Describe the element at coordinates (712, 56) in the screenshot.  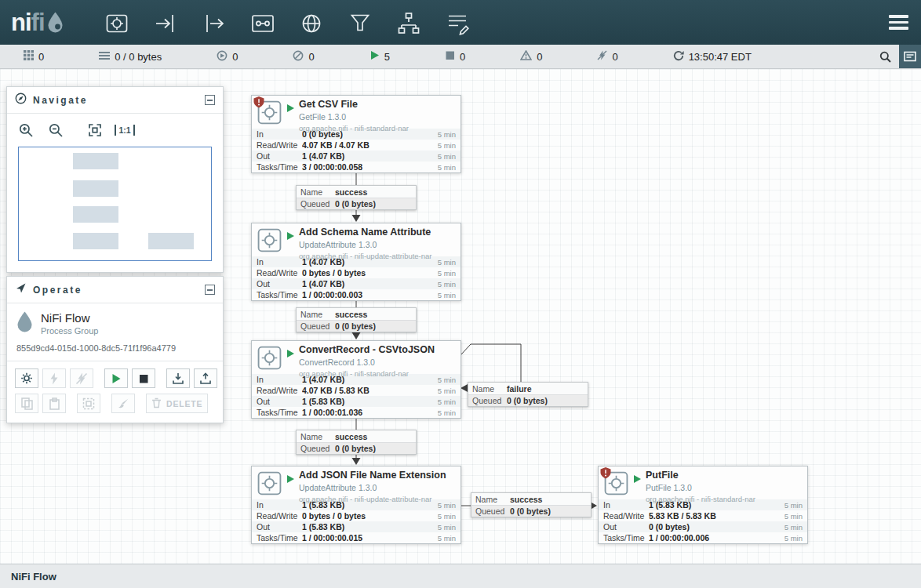
I see `refresh-status: 13:50:47 EDT` at that location.